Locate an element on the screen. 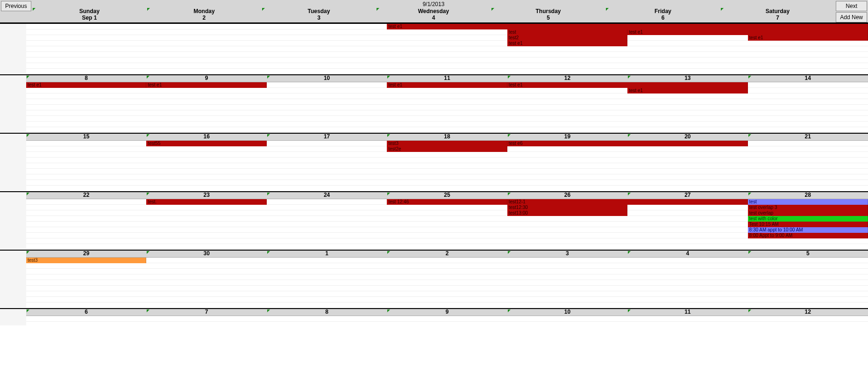  date-number: 11 is located at coordinates (447, 78).